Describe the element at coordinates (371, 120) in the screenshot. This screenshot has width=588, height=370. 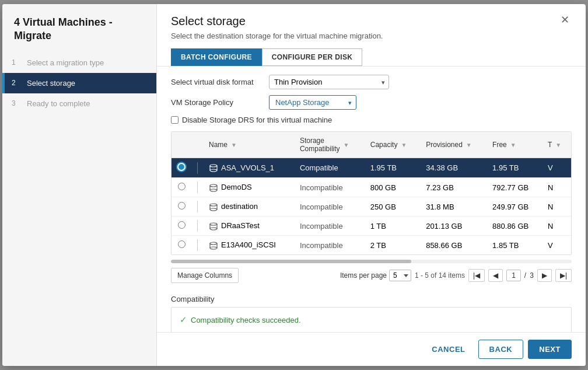
I see `disable-drs-row: Disable Storage DRS for this virtual mac…` at that location.